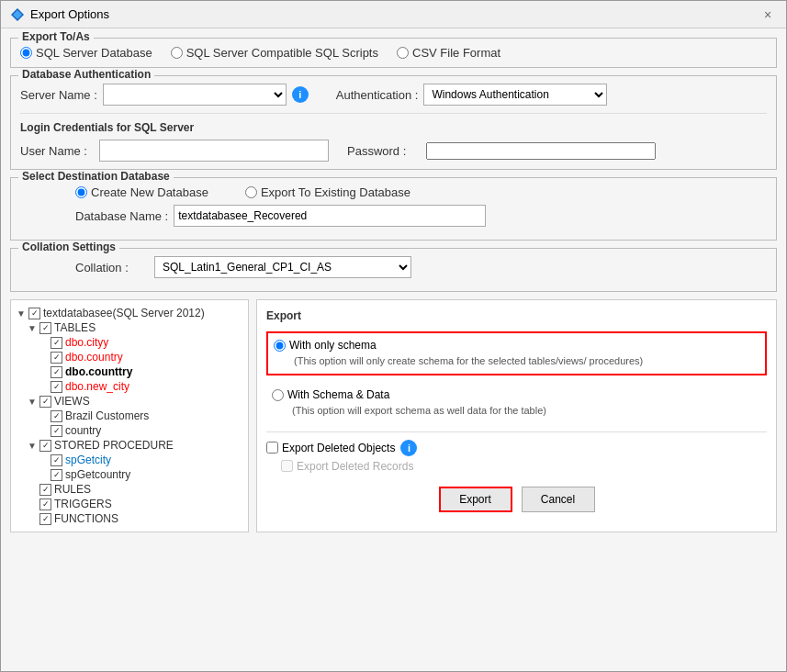  I want to click on db-name-row: Database Name :, so click(393, 216).